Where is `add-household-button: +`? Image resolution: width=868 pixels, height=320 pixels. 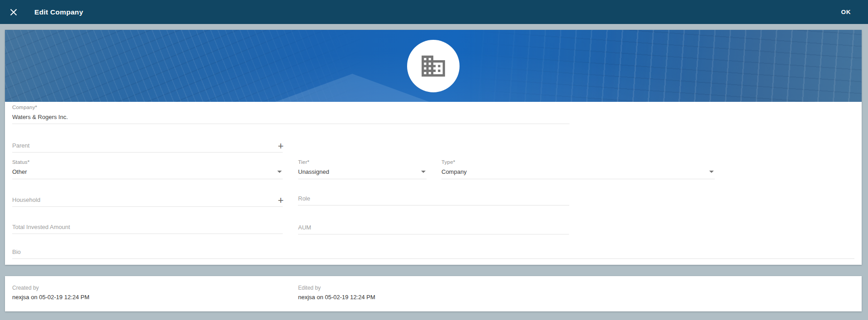
add-household-button: + is located at coordinates (280, 201).